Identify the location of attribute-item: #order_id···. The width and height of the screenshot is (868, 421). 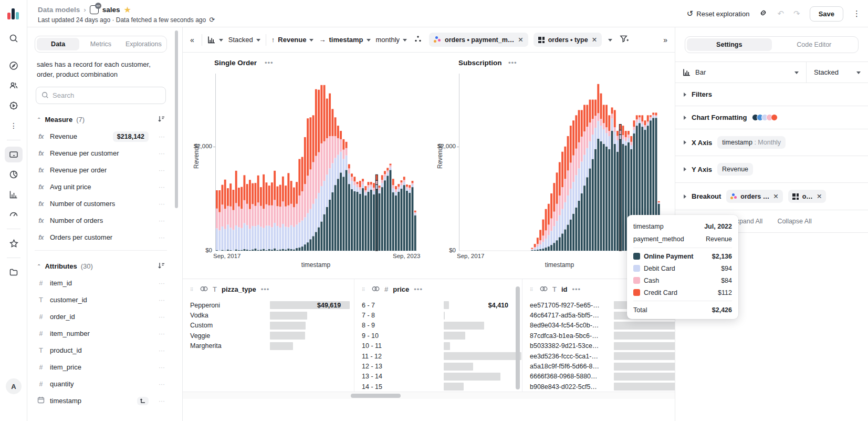
(101, 317).